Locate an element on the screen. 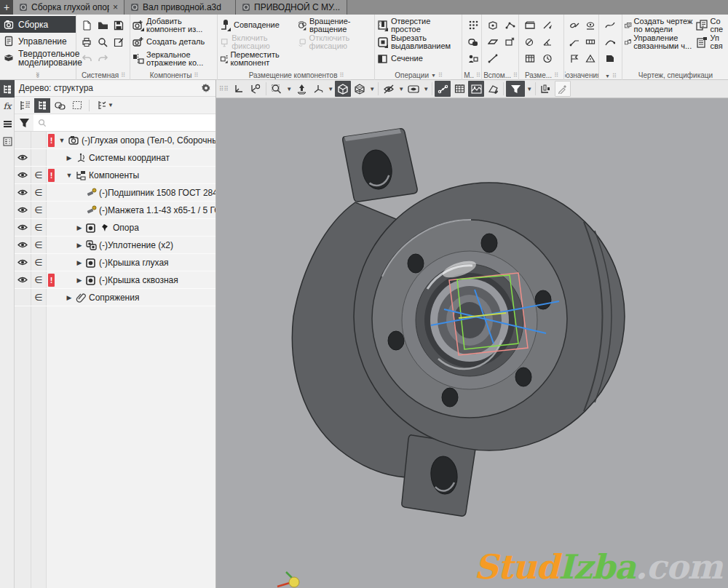 This screenshot has width=728, height=588. preview-icon is located at coordinates (103, 42).